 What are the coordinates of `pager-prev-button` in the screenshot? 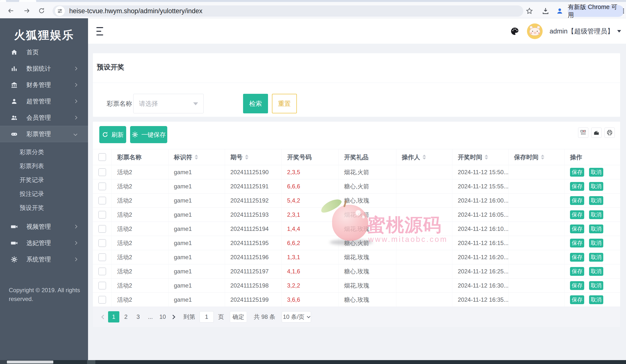 It's located at (103, 317).